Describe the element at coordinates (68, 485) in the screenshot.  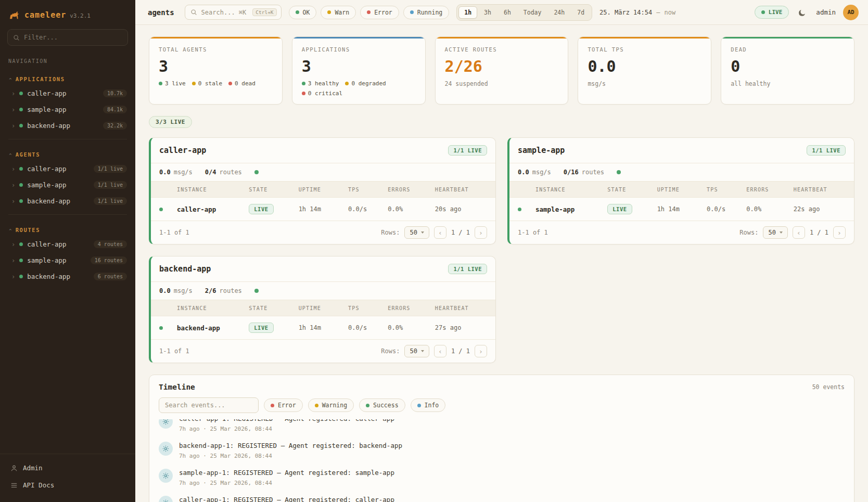
I see `sidebar-item-api-docs: API Docs` at that location.